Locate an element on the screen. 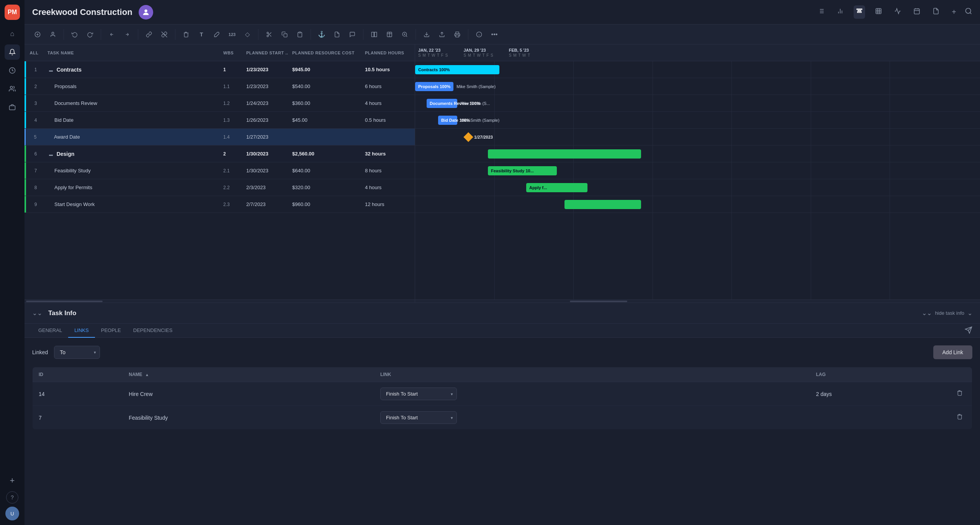  gantt-bar-contracts: Contracts 100% is located at coordinates (457, 70).